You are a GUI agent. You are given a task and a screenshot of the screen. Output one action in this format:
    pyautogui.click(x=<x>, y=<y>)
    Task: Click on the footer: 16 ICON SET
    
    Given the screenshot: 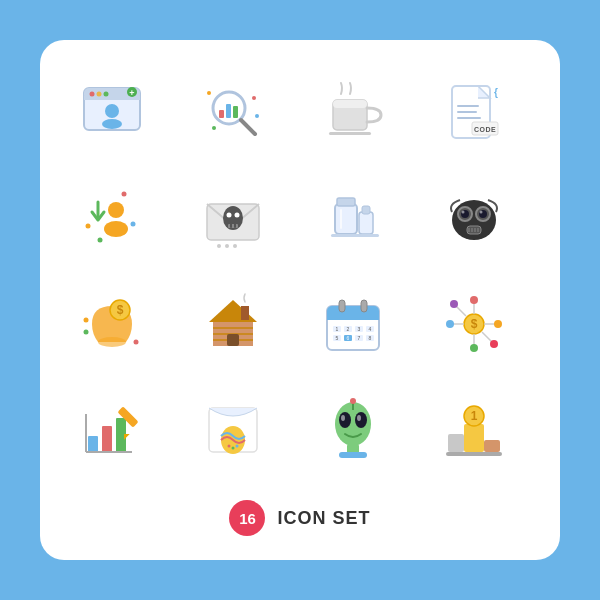 What is the action you would take?
    pyautogui.click(x=300, y=518)
    